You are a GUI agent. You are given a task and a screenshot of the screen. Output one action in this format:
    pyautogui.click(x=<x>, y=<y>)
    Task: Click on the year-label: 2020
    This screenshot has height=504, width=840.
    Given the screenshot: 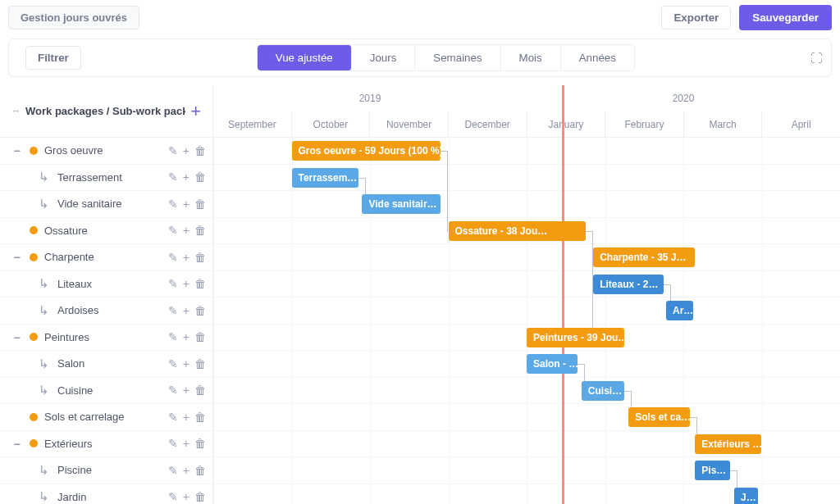 What is the action you would take?
    pyautogui.click(x=683, y=98)
    